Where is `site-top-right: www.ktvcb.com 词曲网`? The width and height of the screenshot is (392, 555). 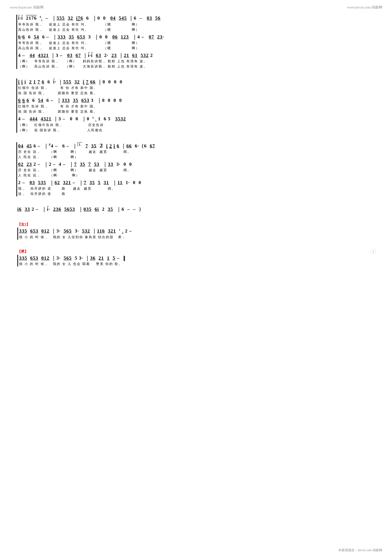 site-top-right: www.ktvcb.com 词曲网 is located at coordinates (365, 7).